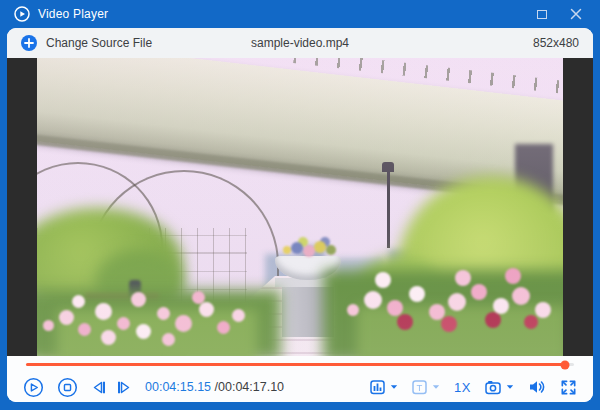 The height and width of the screenshot is (410, 600). What do you see at coordinates (564, 364) in the screenshot?
I see `progress-knob` at bounding box center [564, 364].